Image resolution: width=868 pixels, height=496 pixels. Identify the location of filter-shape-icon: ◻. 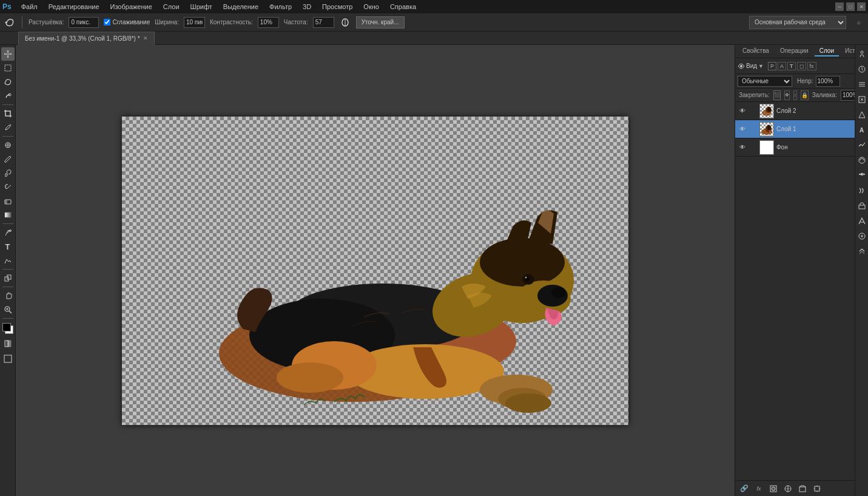
(802, 66).